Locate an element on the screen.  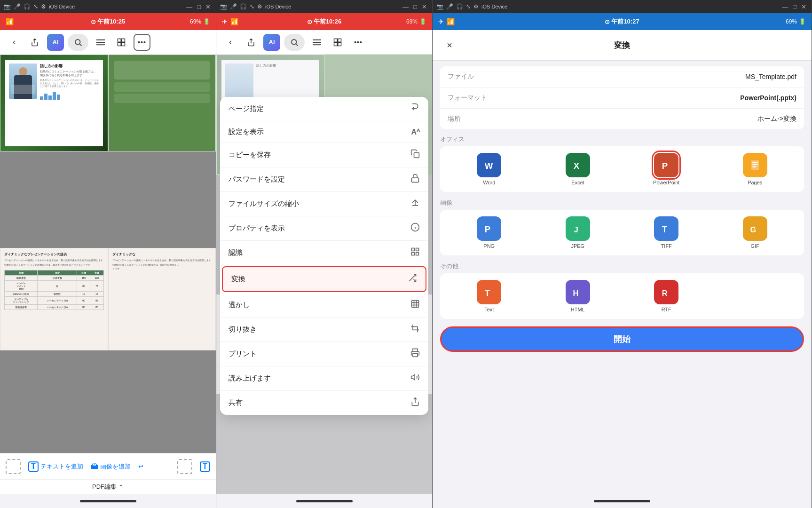
ai-button-2: AI is located at coordinates (272, 42).